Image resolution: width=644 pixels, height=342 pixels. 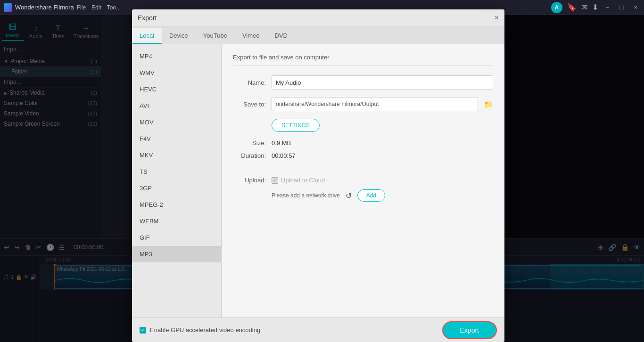 What do you see at coordinates (363, 155) in the screenshot?
I see `duration-row: Duration: 00:00:57` at bounding box center [363, 155].